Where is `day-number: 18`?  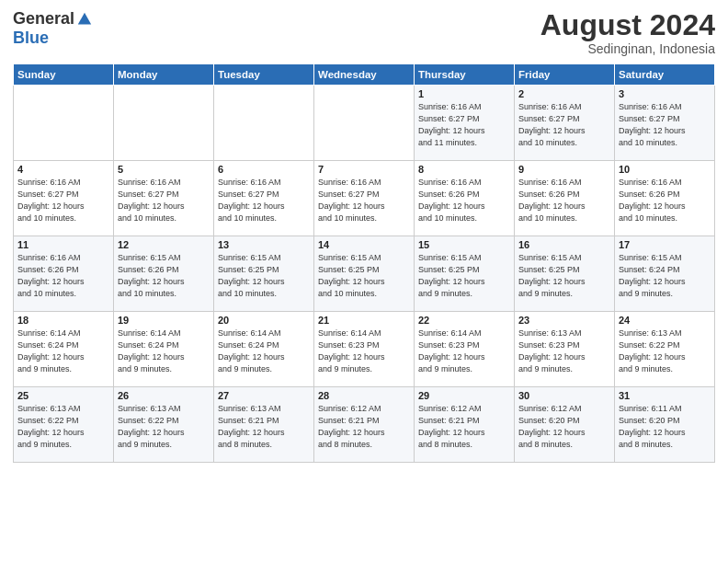 day-number: 18 is located at coordinates (63, 320).